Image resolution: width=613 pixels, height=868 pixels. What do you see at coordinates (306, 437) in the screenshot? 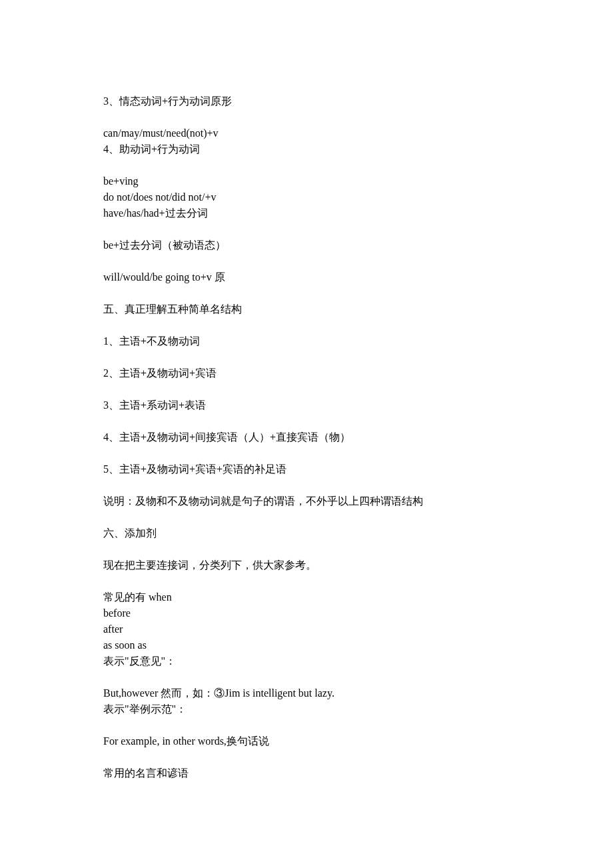
I see `text-line: 4、主语+及物动词+间接宾语（人）+直接宾语（物）` at bounding box center [306, 437].